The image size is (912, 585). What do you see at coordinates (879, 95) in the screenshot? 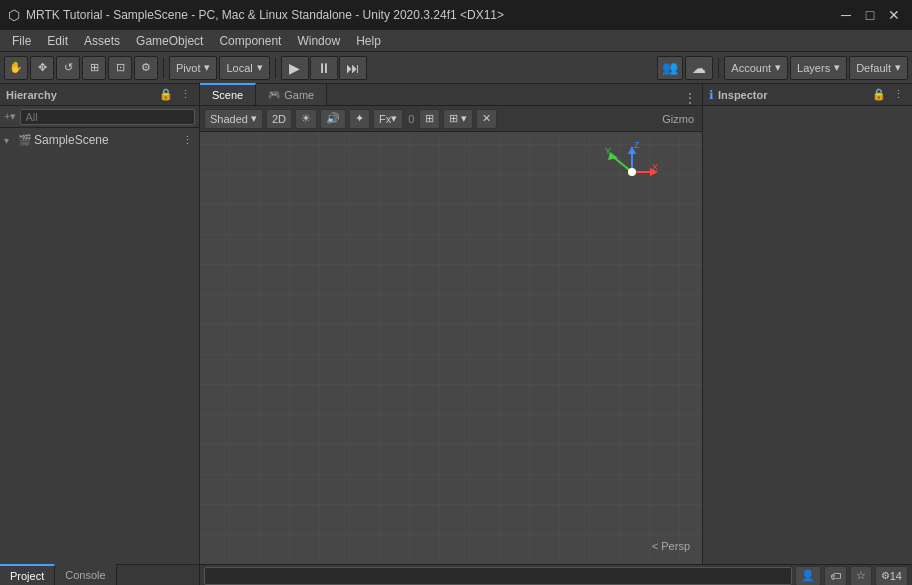
I see `inspector-lock-icon: 🔒` at bounding box center [879, 95].